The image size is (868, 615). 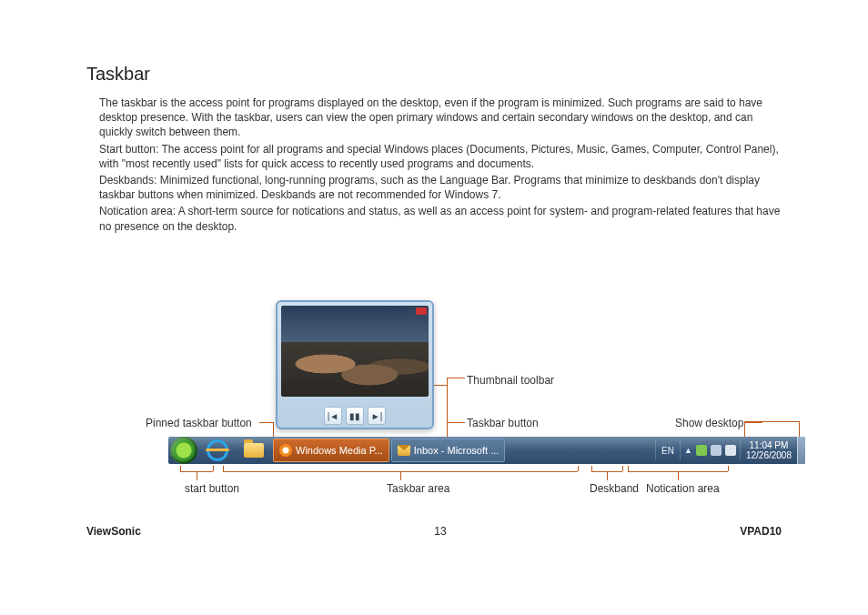 I want to click on thumbnail-toolbar-label: Thumbnail toolbar, so click(x=510, y=380).